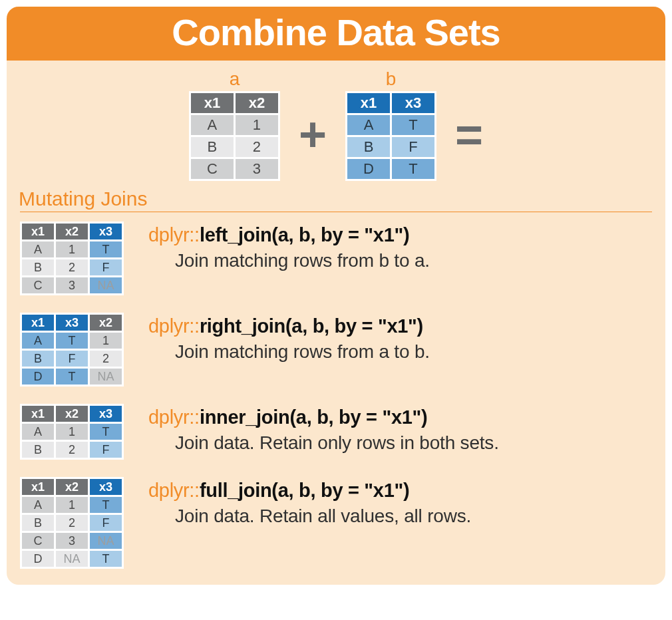 The width and height of the screenshot is (672, 620). What do you see at coordinates (401, 235) in the screenshot?
I see `join-code: dplyr::left_join(a, b, by = "x1")` at bounding box center [401, 235].